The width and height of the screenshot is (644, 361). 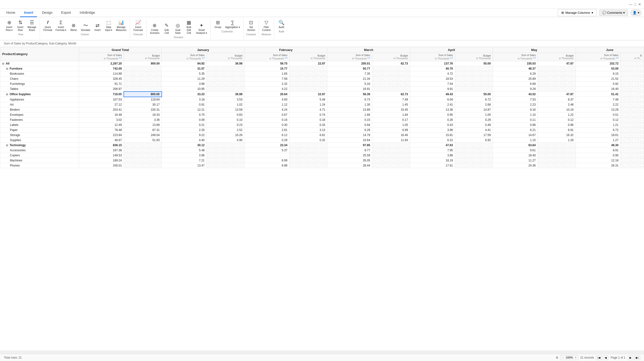 What do you see at coordinates (184, 74) in the screenshot?
I see `data-cell: 5.35` at bounding box center [184, 74].